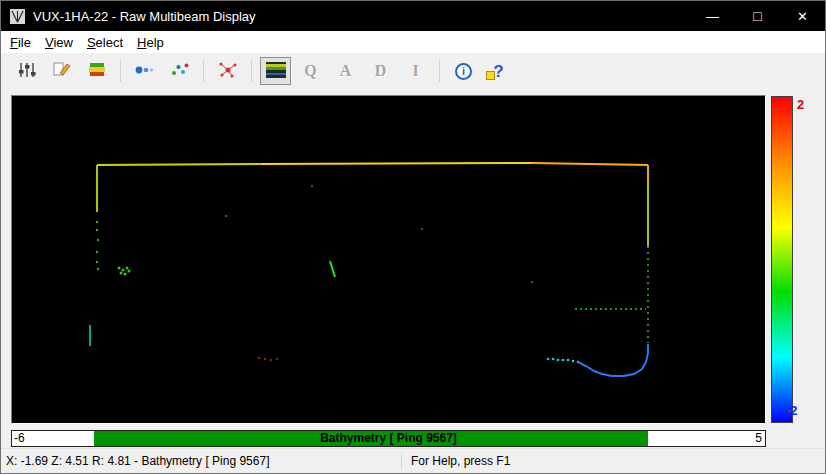  What do you see at coordinates (144, 72) in the screenshot?
I see `linked-points-icon` at bounding box center [144, 72].